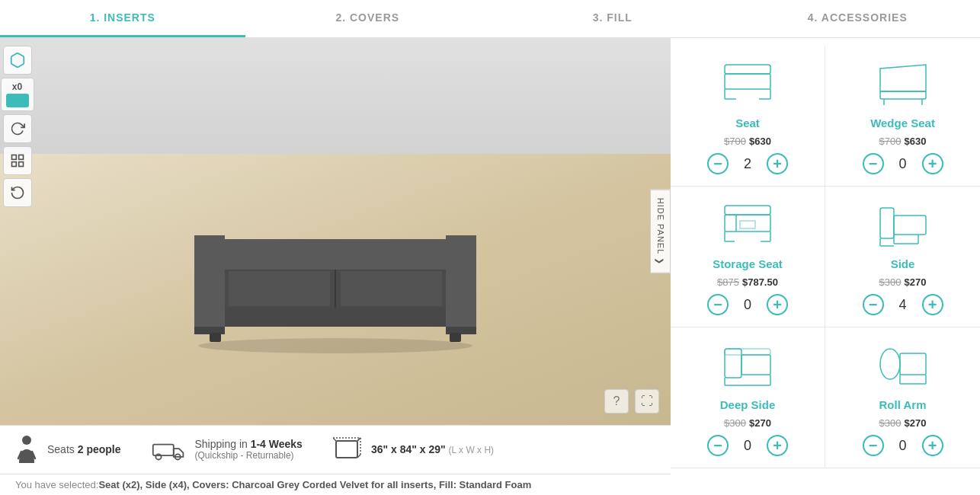 The height and width of the screenshot is (495, 980). I want to click on insert-name: Deep Side, so click(748, 405).